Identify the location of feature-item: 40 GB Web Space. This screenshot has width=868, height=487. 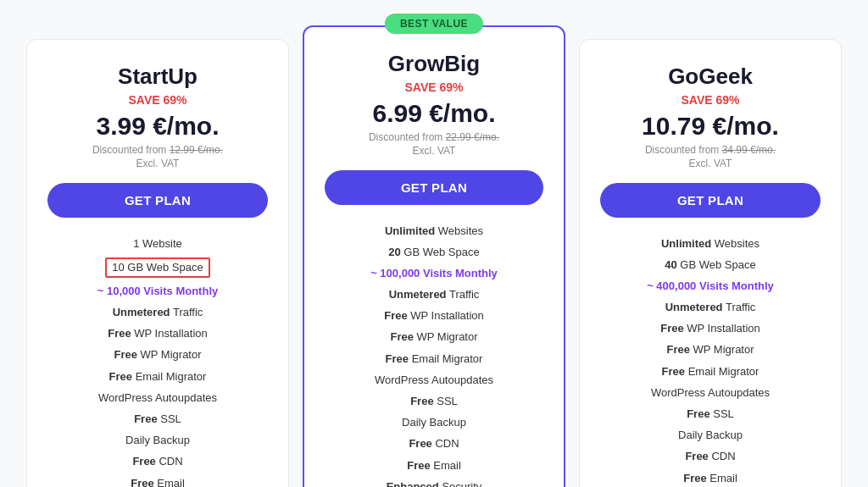
(710, 264).